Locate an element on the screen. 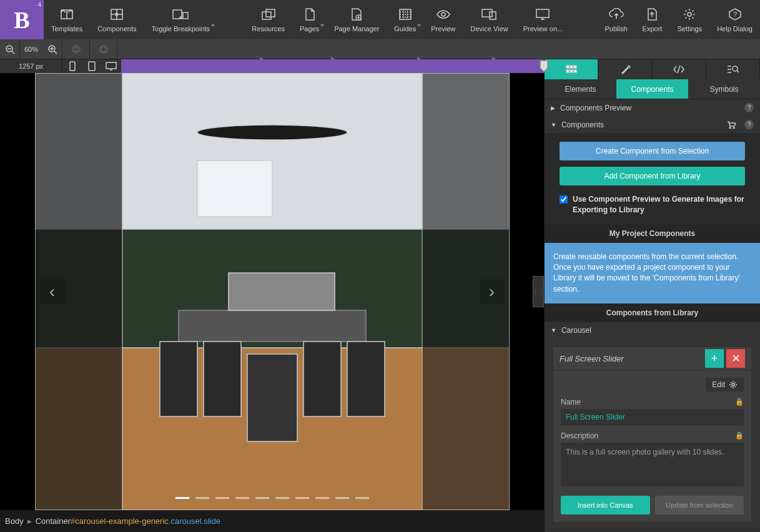 This screenshot has width=760, height=532. help-button: ? Help Dialog is located at coordinates (734, 20).